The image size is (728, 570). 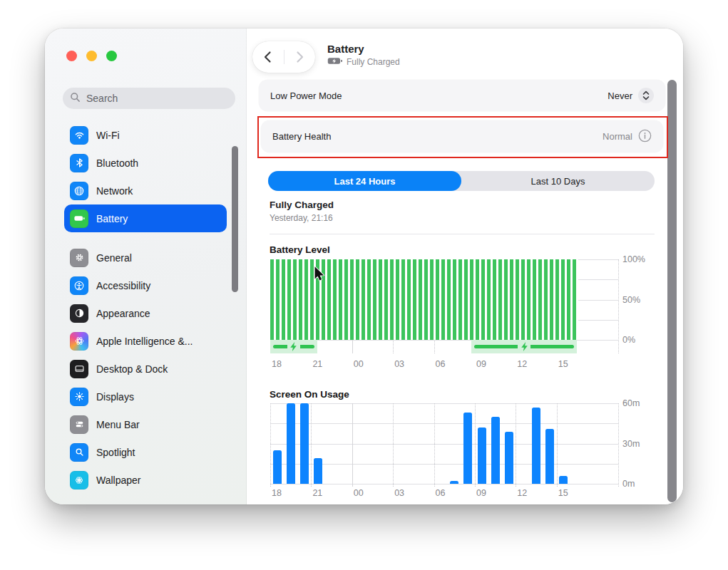 What do you see at coordinates (644, 299) in the screenshot?
I see `battery-chart-y-axis: 100%50%0%` at bounding box center [644, 299].